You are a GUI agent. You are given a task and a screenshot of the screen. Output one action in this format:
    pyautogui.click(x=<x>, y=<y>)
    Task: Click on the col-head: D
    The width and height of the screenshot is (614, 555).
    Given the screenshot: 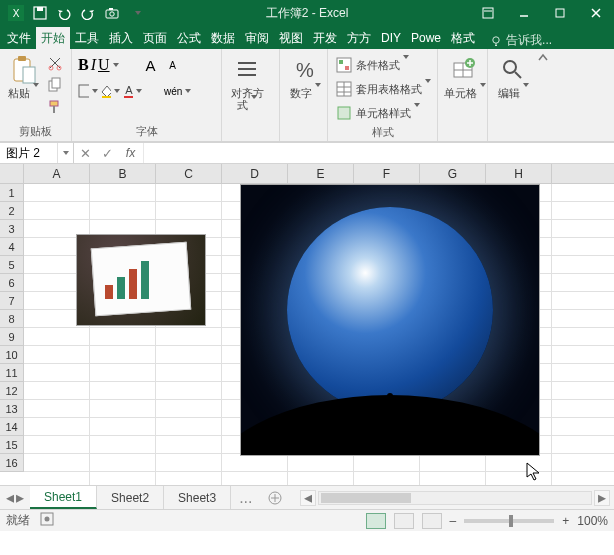 What is the action you would take?
    pyautogui.click(x=255, y=174)
    